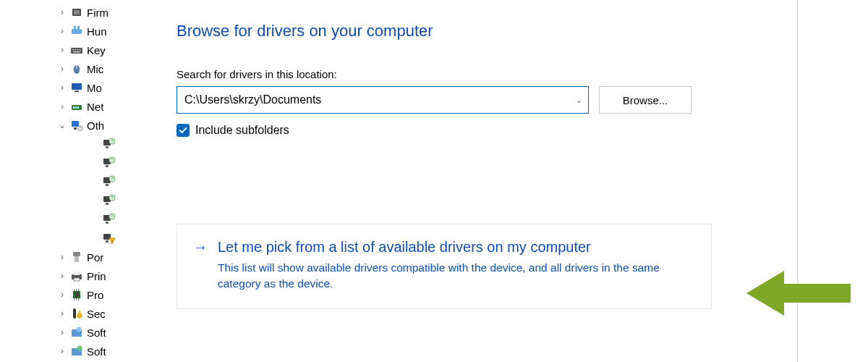 The width and height of the screenshot is (868, 362). What do you see at coordinates (95, 12) in the screenshot?
I see `tree-item: ›Firm` at bounding box center [95, 12].